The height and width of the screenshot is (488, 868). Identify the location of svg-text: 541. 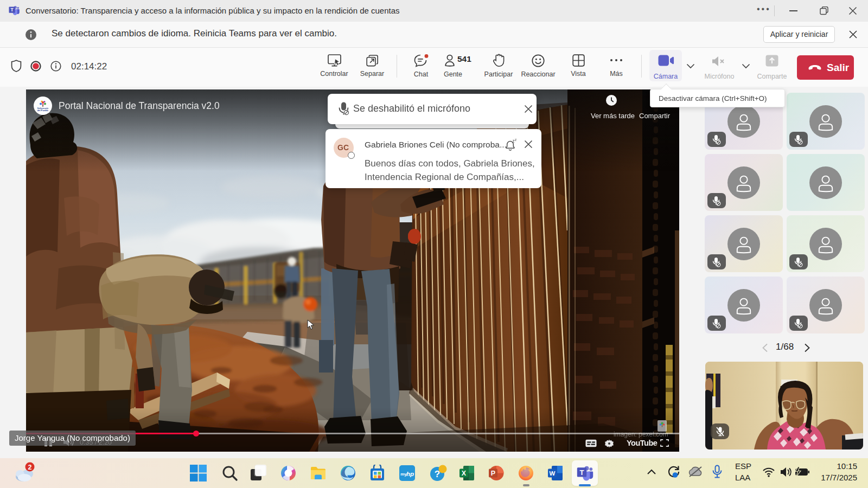
(464, 59).